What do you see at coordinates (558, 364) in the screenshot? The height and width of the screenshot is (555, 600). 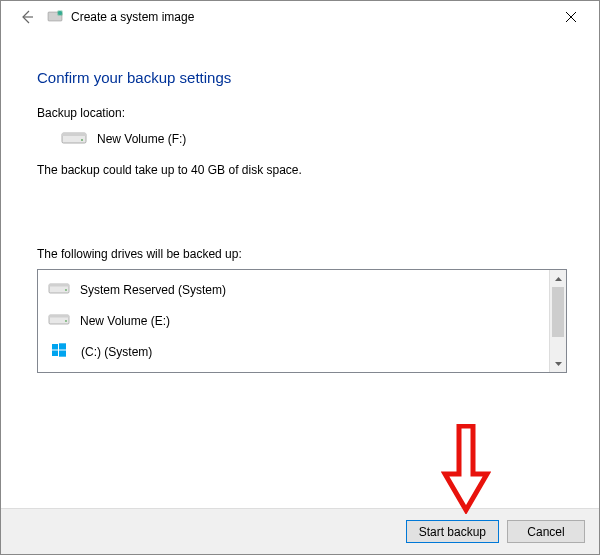 I see `chevron-down-icon` at bounding box center [558, 364].